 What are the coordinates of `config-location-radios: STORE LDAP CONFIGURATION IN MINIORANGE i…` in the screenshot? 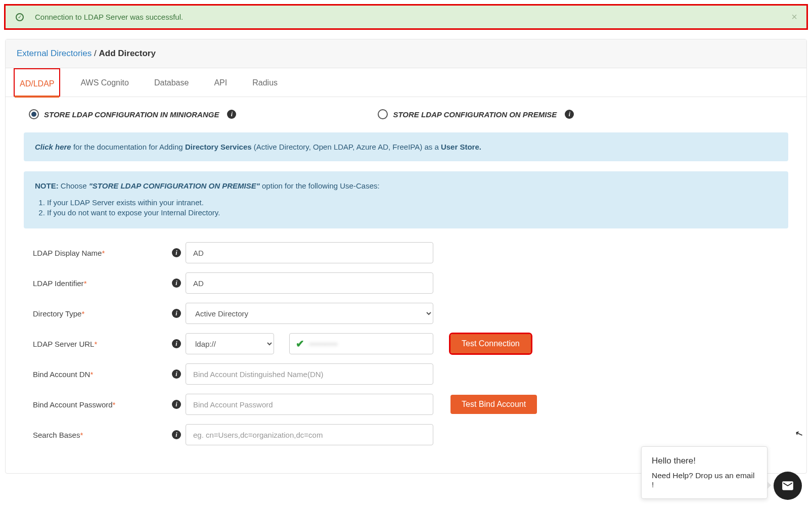 It's located at (406, 114).